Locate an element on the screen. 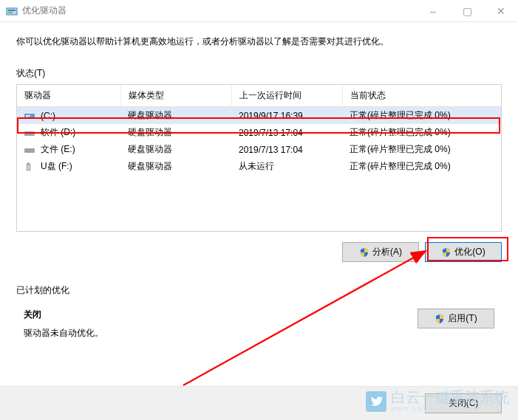  drive-name: (C:) is located at coordinates (48, 116).